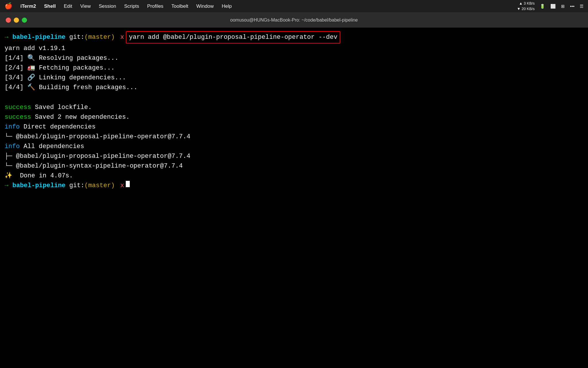  What do you see at coordinates (6, 186) in the screenshot?
I see `prompt-arrow-2: →` at bounding box center [6, 186].